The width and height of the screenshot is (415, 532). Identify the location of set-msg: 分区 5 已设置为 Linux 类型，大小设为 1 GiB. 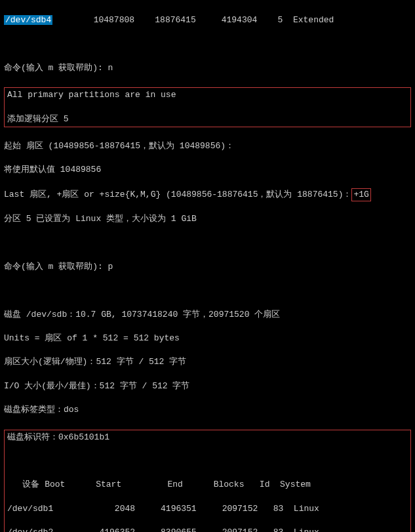
(207, 219).